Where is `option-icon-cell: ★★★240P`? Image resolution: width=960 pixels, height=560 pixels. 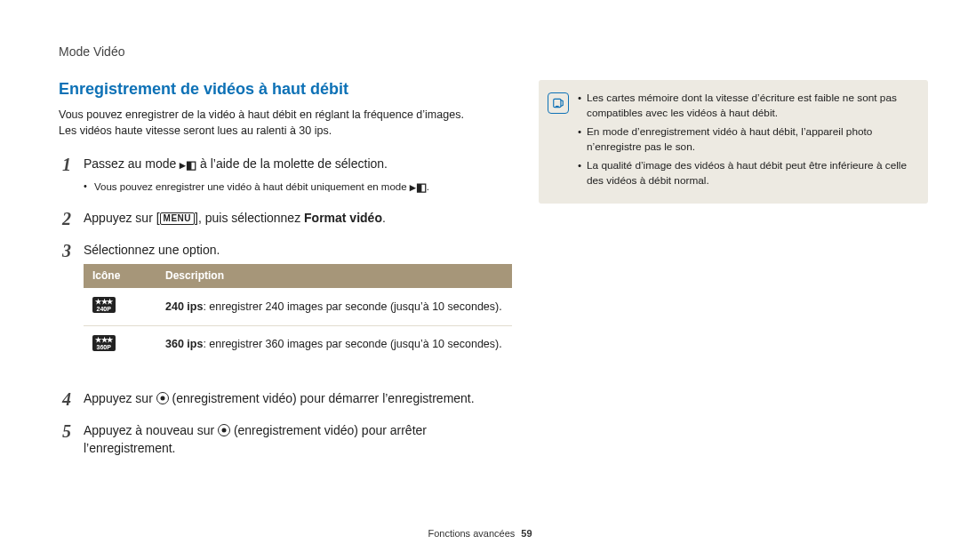
option-icon-cell: ★★★240P is located at coordinates (120, 307).